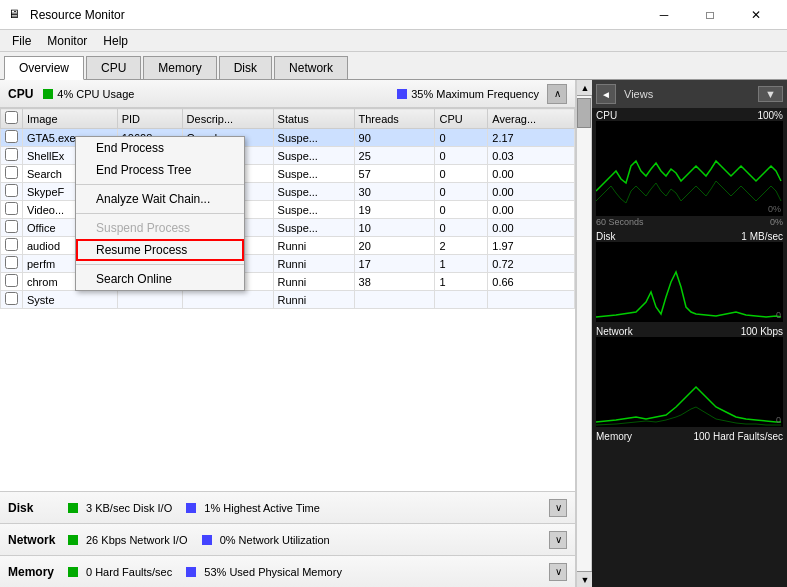  Describe the element at coordinates (690, 376) in the screenshot. I see `network-graph-block: Network 100 Kbps 0` at that location.